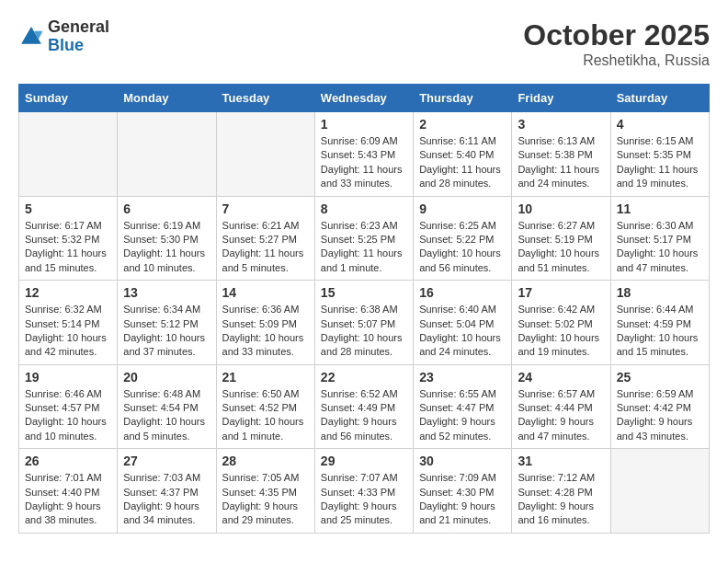  I want to click on day-info: Sunrise: 6:50 AM Sunset: 4:52 PM Dayligh…, so click(266, 416).